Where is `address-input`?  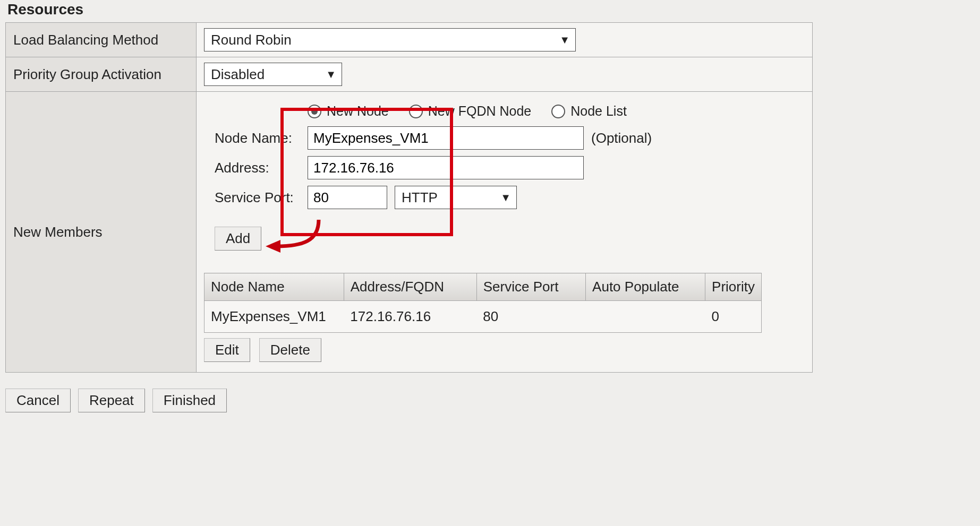
address-input is located at coordinates (446, 168).